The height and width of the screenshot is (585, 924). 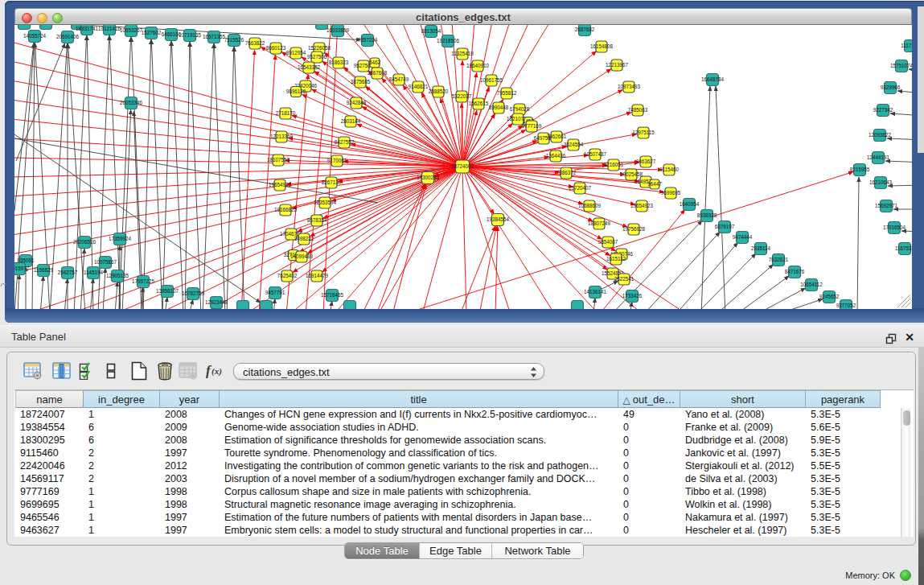 I want to click on graph-node: 8938928, so click(x=708, y=216).